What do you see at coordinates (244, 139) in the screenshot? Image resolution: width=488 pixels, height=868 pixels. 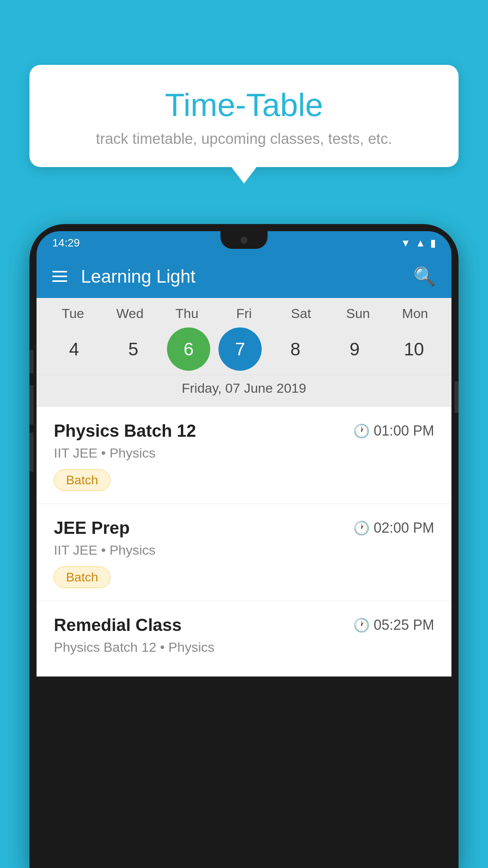 I see `tooltip-subtitle: track timetable, upcoming classes, tests…` at bounding box center [244, 139].